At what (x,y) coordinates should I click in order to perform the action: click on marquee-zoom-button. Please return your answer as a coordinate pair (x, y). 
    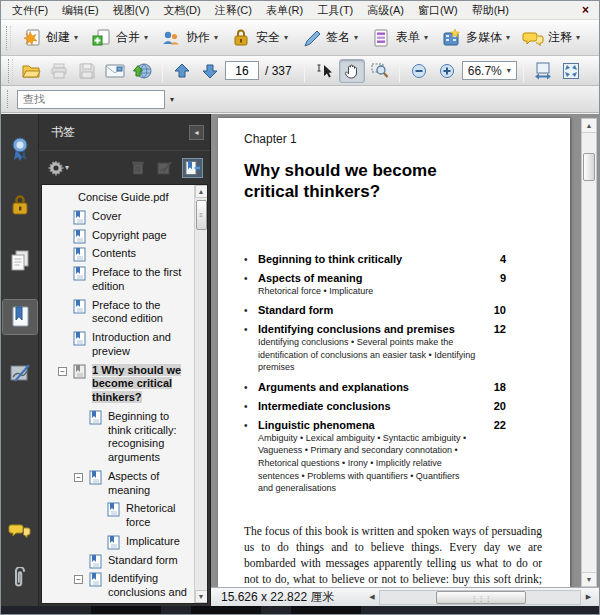
    Looking at the image, I should click on (380, 71).